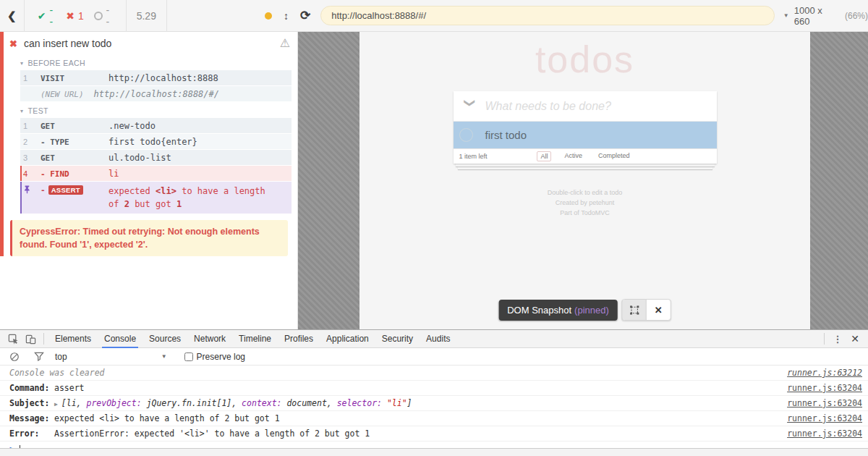  Describe the element at coordinates (839, 181) in the screenshot. I see `stage-margin-right` at that location.